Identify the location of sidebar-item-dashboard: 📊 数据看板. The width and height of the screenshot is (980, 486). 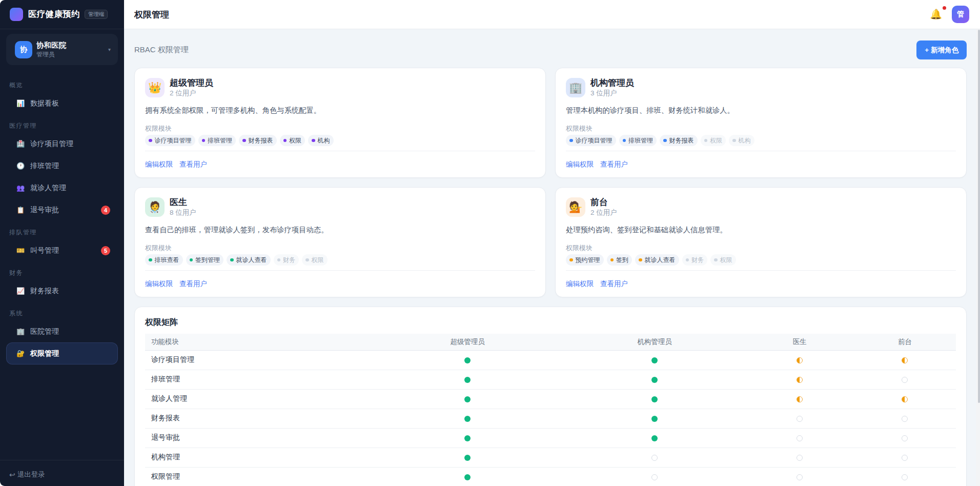
(62, 104).